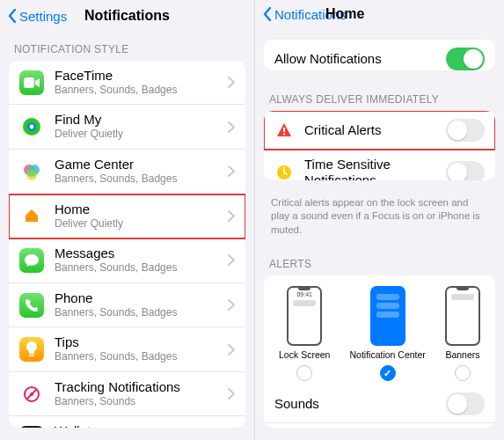  What do you see at coordinates (380, 261) in the screenshot?
I see `section-header: ALERTS` at bounding box center [380, 261].